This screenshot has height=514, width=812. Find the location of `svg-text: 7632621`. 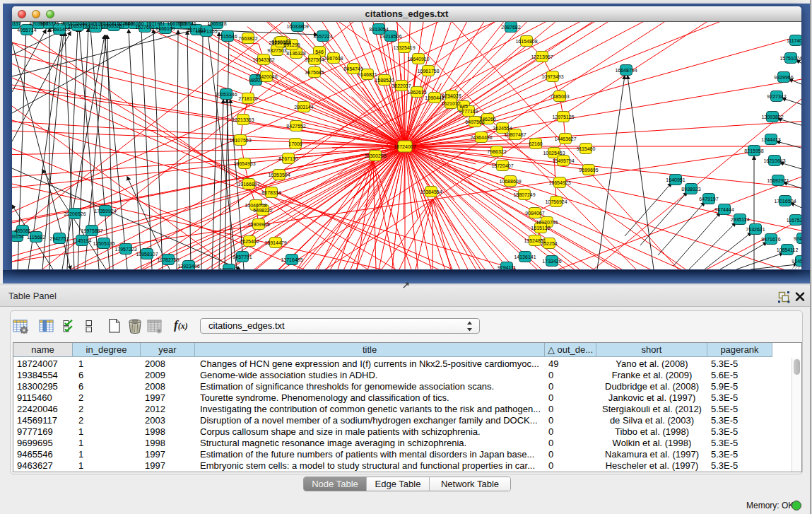

svg-text: 7632621 is located at coordinates (755, 229).